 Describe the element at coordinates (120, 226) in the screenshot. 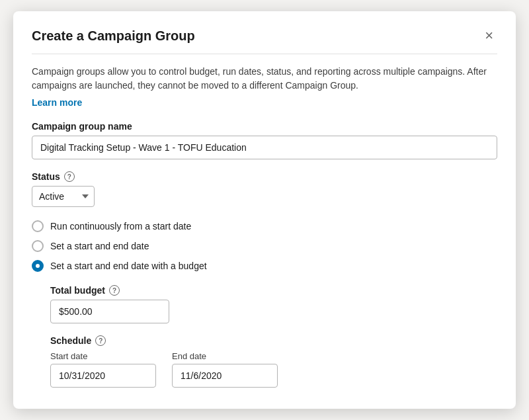

I see `radio-run-continuously-label: Run continuously from a start date` at that location.